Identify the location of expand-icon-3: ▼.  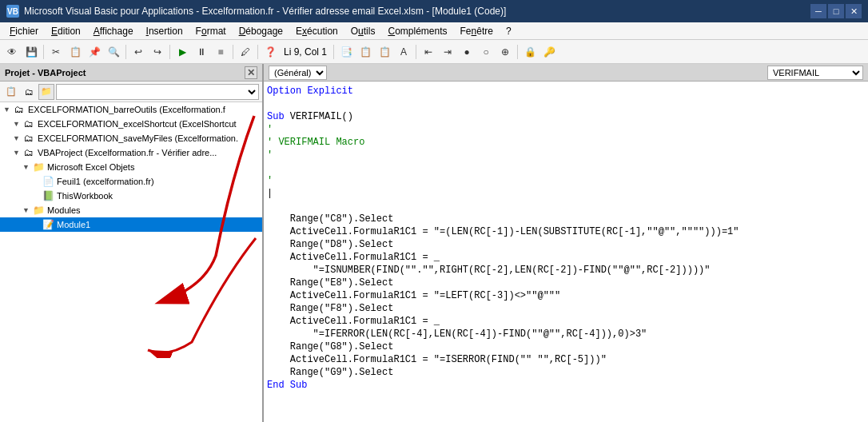
(18, 138).